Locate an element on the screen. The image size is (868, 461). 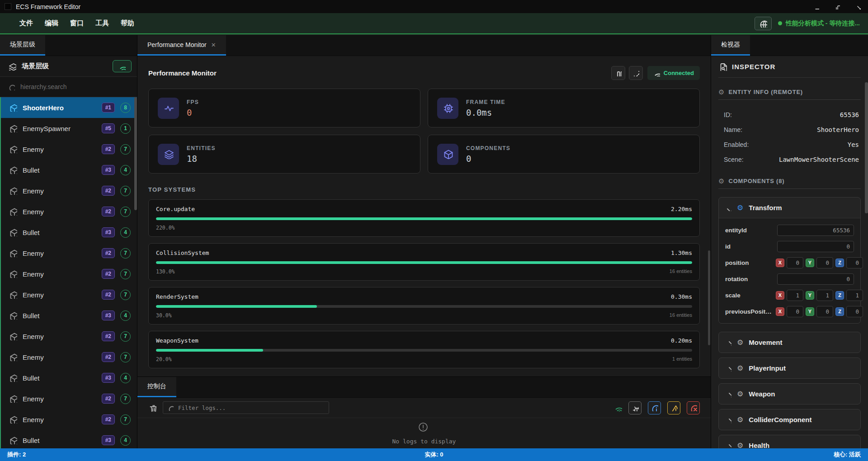
tab-close-icon: ✕ is located at coordinates (213, 45).